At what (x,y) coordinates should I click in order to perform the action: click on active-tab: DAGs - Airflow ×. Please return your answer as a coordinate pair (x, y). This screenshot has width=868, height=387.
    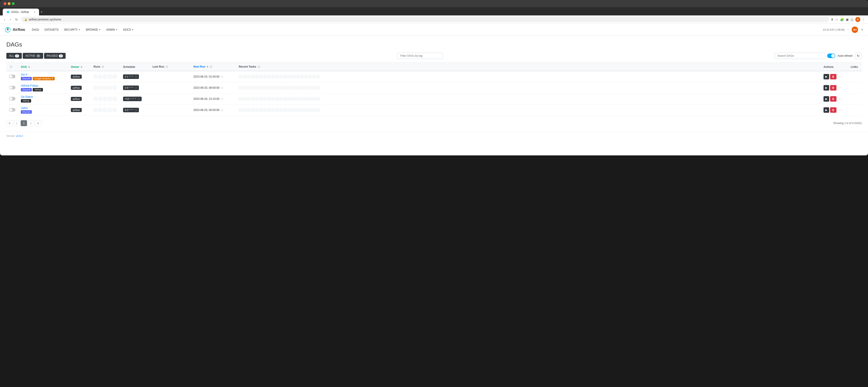
    Looking at the image, I should click on (21, 12).